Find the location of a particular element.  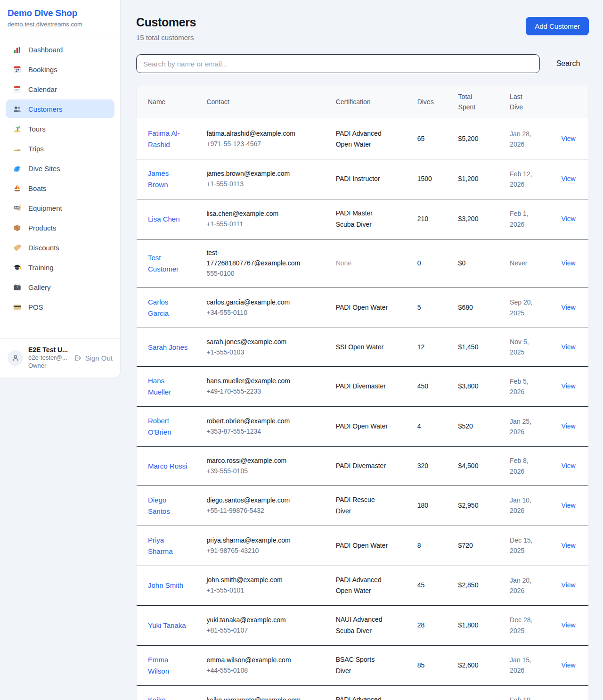

customer-certification: PADI Master Scuba Diver is located at coordinates (363, 219).